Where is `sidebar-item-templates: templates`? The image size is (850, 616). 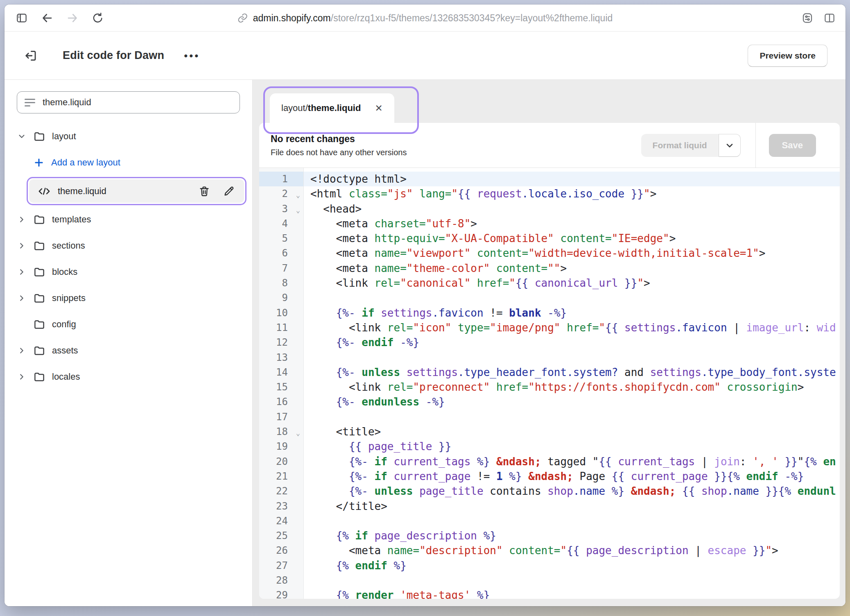 sidebar-item-templates: templates is located at coordinates (132, 220).